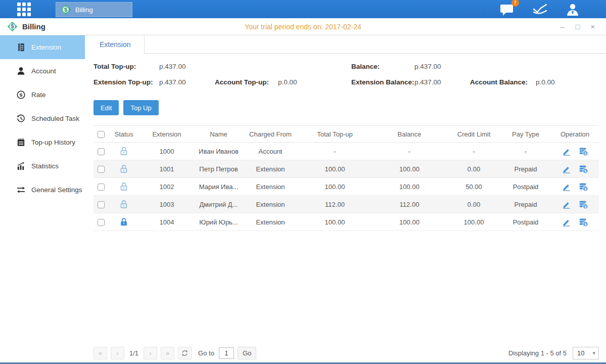  I want to click on header-pay-type: Pay Type, so click(526, 134).